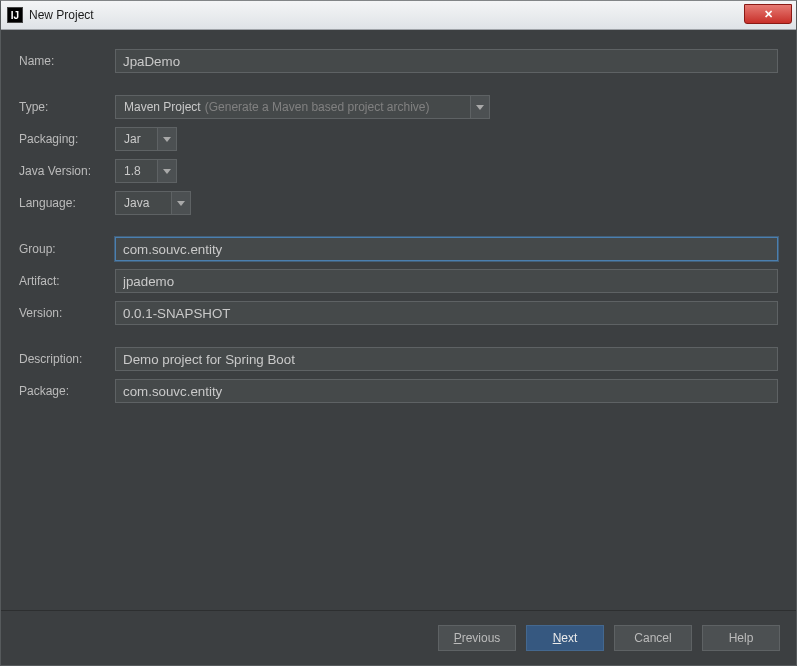 The height and width of the screenshot is (666, 797). What do you see at coordinates (302, 107) in the screenshot?
I see `type-select: Maven Project (Generate a Maven based pr…` at bounding box center [302, 107].